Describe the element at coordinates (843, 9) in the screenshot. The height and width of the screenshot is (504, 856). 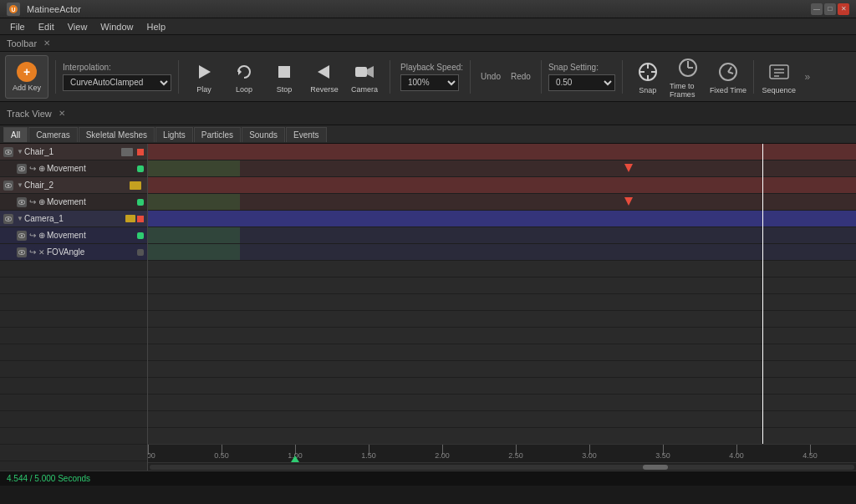
I see `close-button: ✕` at that location.